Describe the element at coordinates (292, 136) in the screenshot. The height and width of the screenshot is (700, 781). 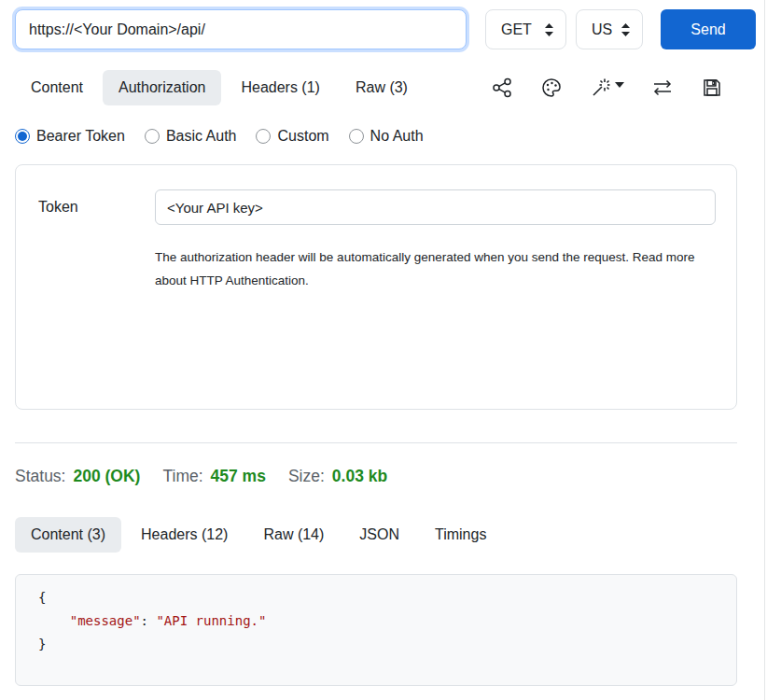
I see `radio-custom: Custom` at that location.